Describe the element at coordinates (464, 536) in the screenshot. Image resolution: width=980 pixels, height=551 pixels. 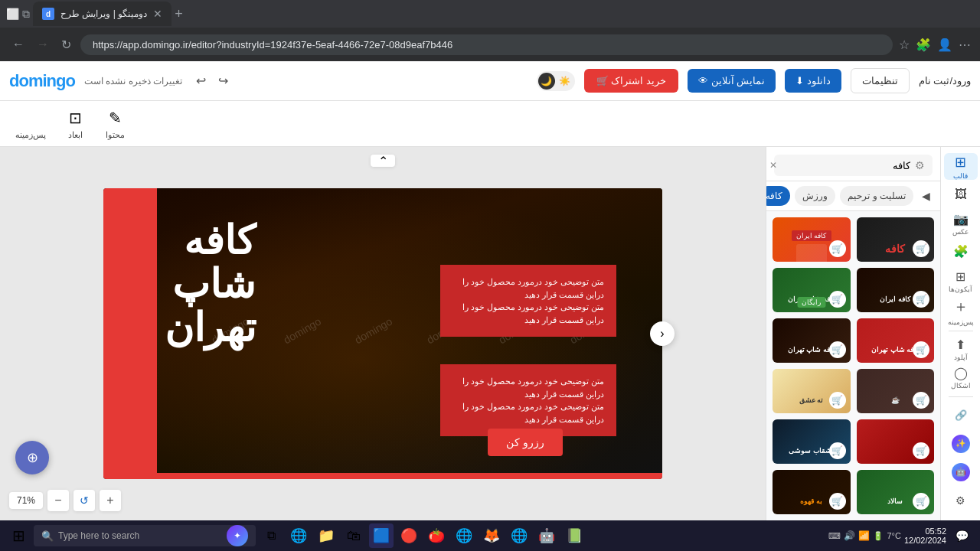
I see `taskbar-chrome-icon: 🌐` at that location.